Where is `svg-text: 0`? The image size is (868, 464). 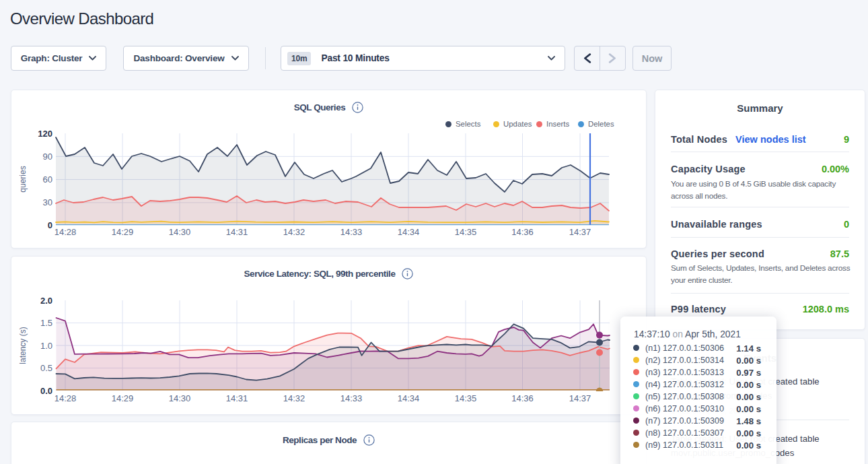 svg-text: 0 is located at coordinates (50, 225).